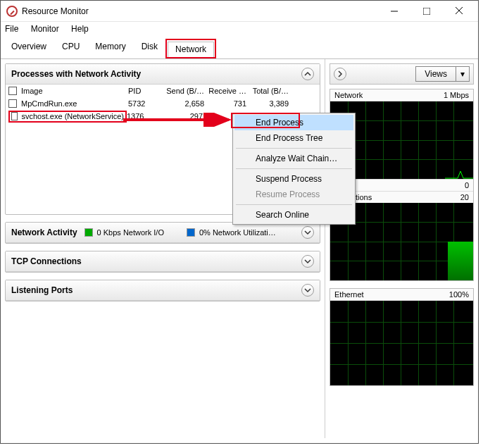 The height and width of the screenshot is (448, 483). I want to click on maximize-button, so click(427, 11).